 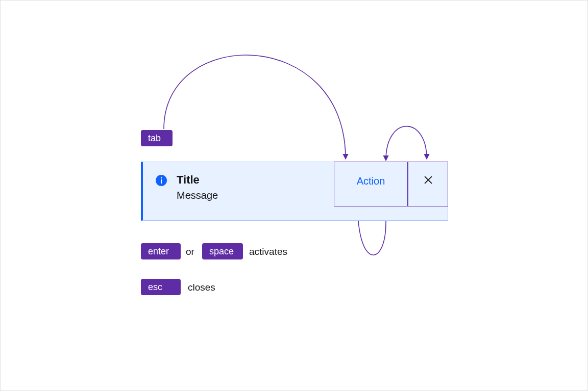 I want to click on action-label: Action, so click(x=371, y=181).